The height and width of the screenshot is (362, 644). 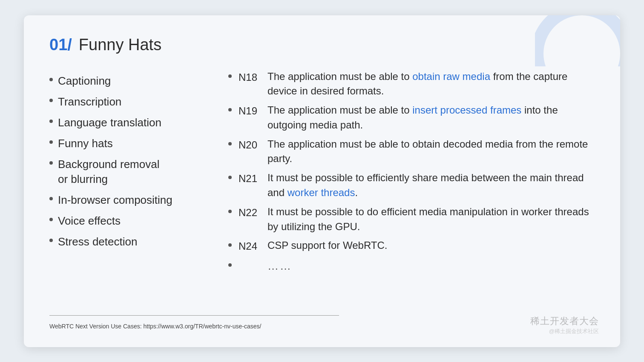 I want to click on req-text: CSP support for WebRTC., so click(x=431, y=246).